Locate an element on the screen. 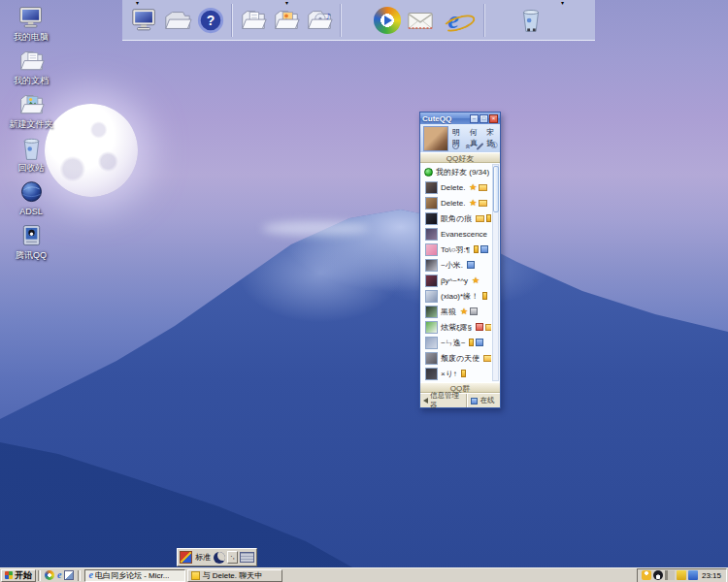  fullwidth-moon-icon is located at coordinates (219, 558).